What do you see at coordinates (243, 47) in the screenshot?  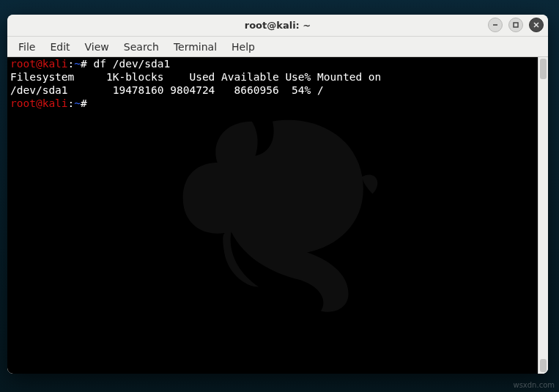 I see `menu-help: Help` at bounding box center [243, 47].